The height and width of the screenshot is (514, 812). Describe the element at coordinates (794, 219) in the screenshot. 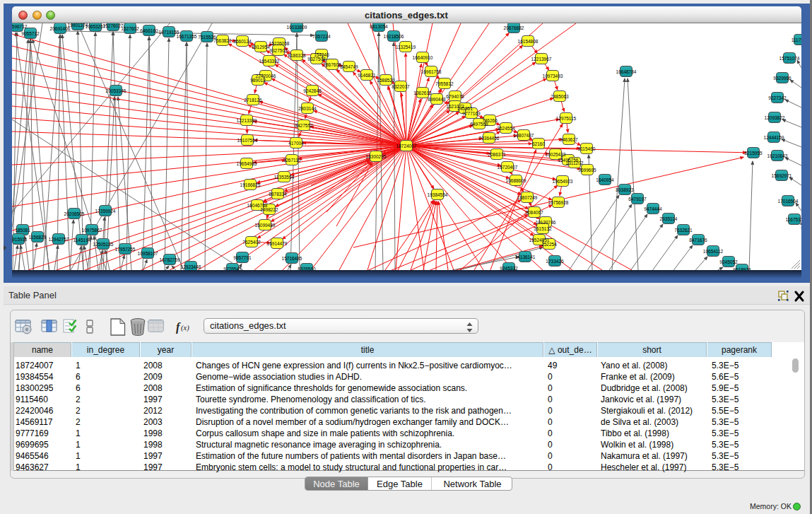

I see `svg-text: 1167533` at that location.